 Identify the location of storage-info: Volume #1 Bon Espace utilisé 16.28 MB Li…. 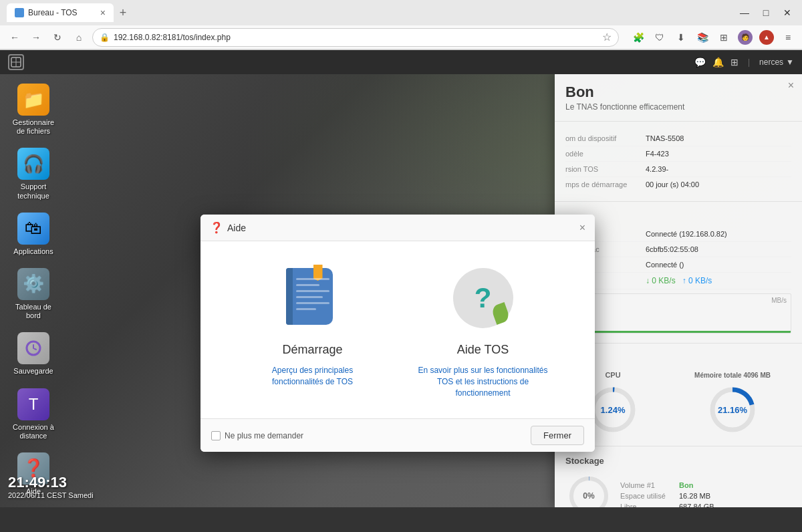
(667, 495).